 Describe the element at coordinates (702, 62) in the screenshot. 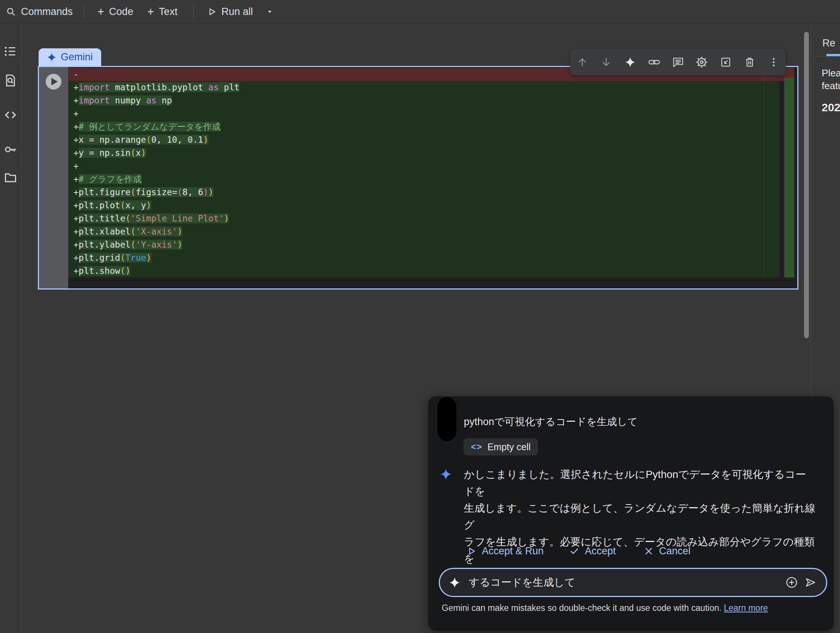

I see `gear-icon` at that location.